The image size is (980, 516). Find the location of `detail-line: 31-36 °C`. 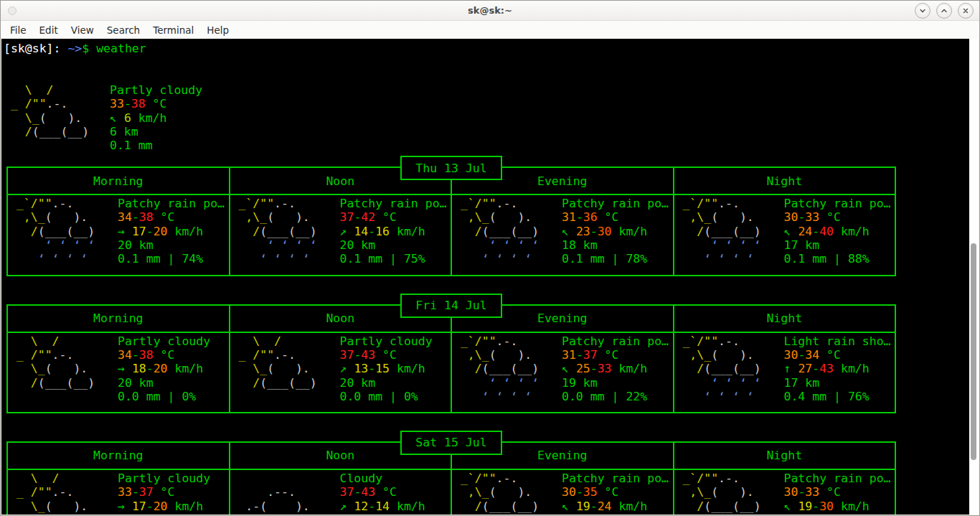

detail-line: 31-36 °C is located at coordinates (617, 217).